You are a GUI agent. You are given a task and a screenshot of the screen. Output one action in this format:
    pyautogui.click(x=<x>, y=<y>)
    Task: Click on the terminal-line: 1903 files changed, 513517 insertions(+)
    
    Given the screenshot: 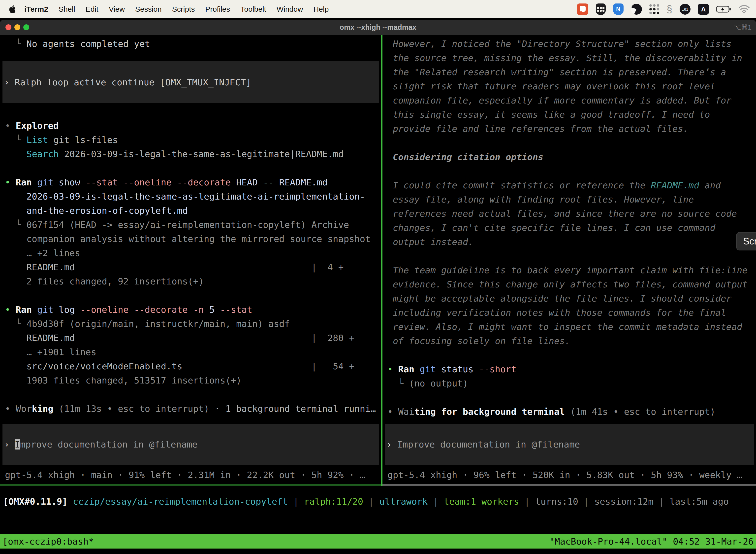 What is the action you would take?
    pyautogui.click(x=193, y=380)
    